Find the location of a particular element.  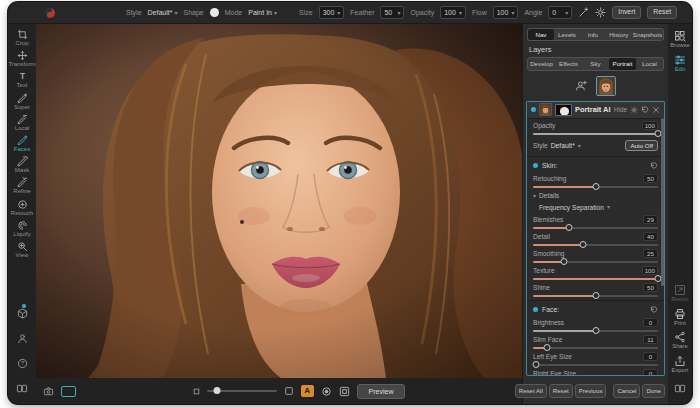

rail-edit: Edit is located at coordinates (680, 64).